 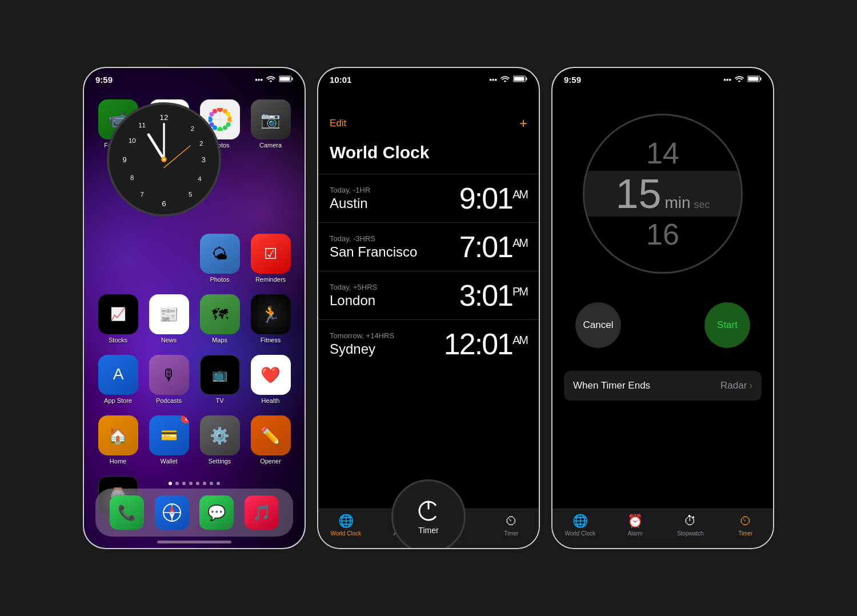 I want to click on tab-stopwatch-s3: ⏱ Stopwatch, so click(x=690, y=525).